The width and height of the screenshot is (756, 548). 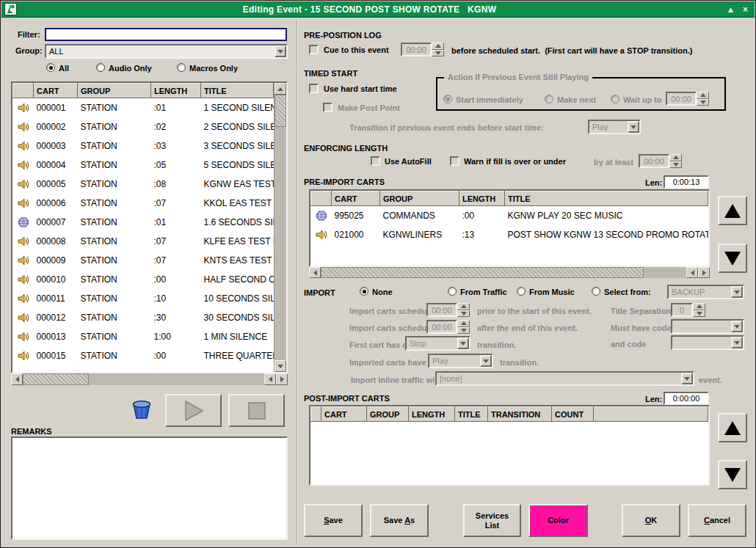 I want to click on scroll-up-icon, so click(x=280, y=89).